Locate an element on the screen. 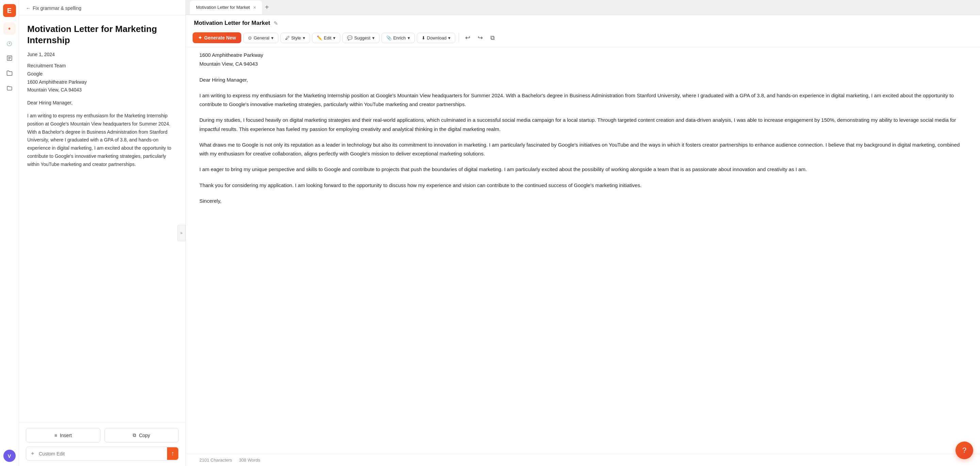  app-logo: E is located at coordinates (10, 11).